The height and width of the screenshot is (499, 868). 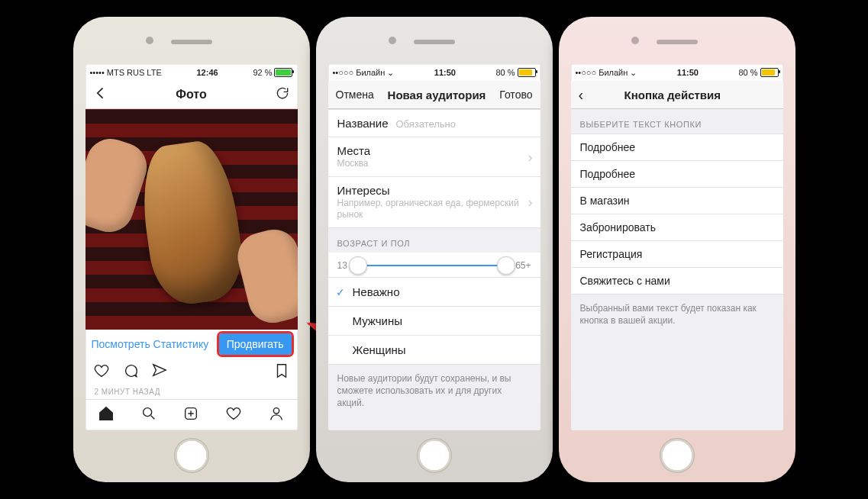 I want to click on age-max: 65+, so click(x=523, y=266).